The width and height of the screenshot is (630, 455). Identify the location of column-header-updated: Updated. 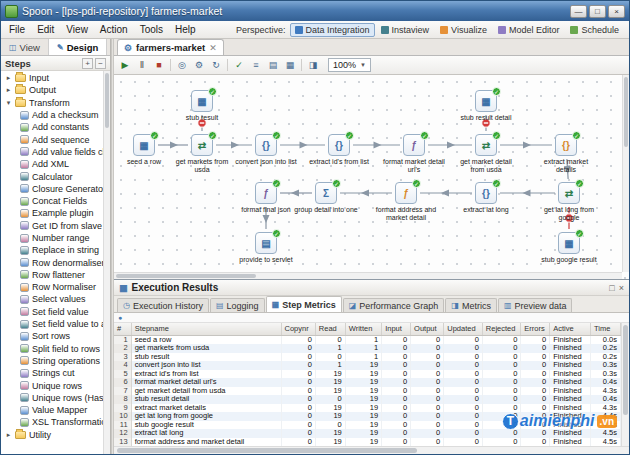
(464, 329).